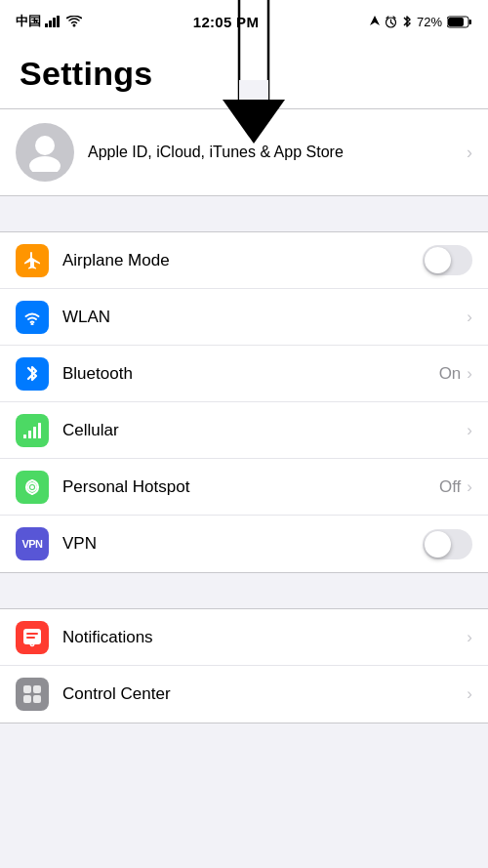 The width and height of the screenshot is (488, 868). I want to click on wlan-chevron: ›, so click(469, 317).